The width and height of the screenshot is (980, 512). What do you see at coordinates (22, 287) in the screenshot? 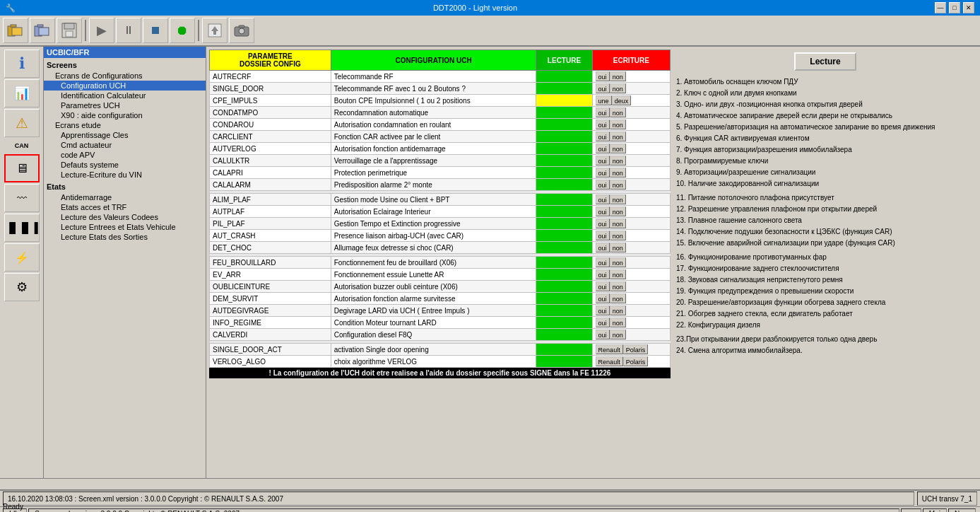
I see `settings-icon-btn: ⚙` at bounding box center [22, 287].